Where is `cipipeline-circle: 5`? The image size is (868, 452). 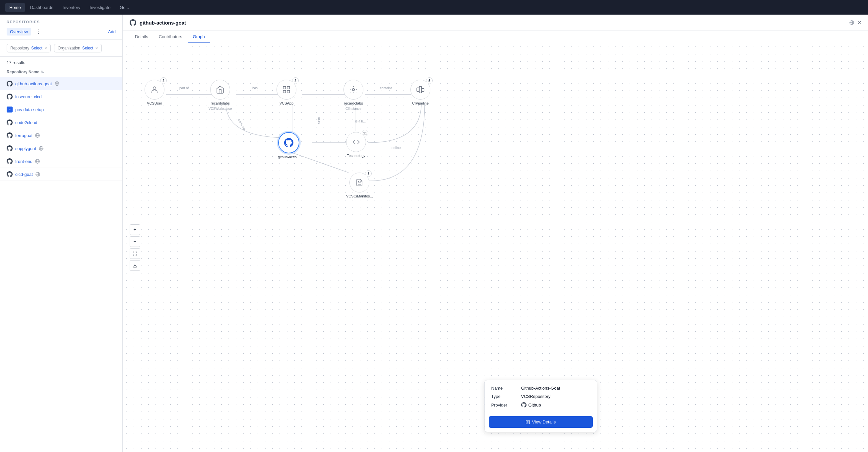
cipipeline-circle: 5 is located at coordinates (421, 90).